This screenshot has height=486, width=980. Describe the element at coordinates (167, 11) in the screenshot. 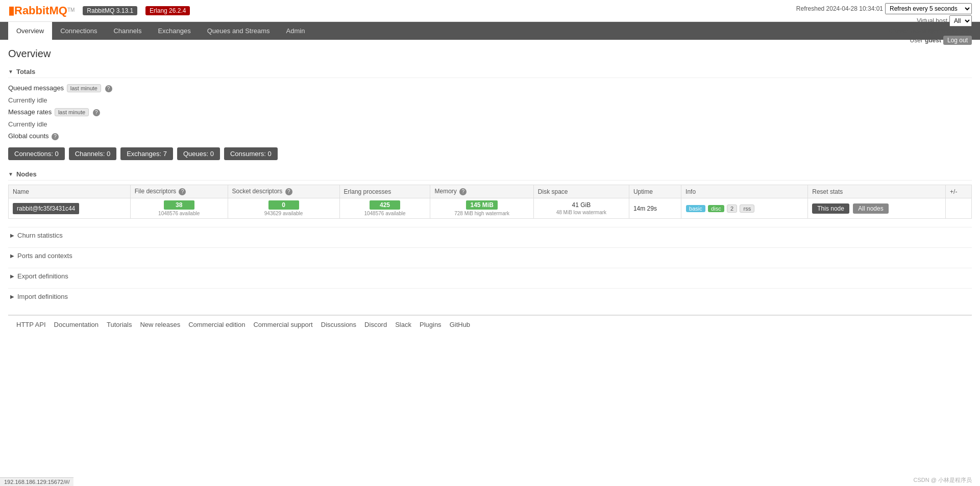

I see `erlang-version: Erlang 26.2.4` at that location.